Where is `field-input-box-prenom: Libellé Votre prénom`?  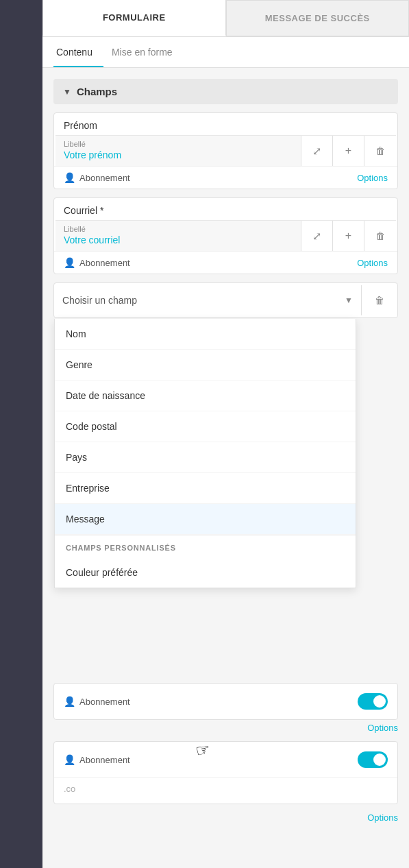
field-input-box-prenom: Libellé Votre prénom is located at coordinates (178, 151).